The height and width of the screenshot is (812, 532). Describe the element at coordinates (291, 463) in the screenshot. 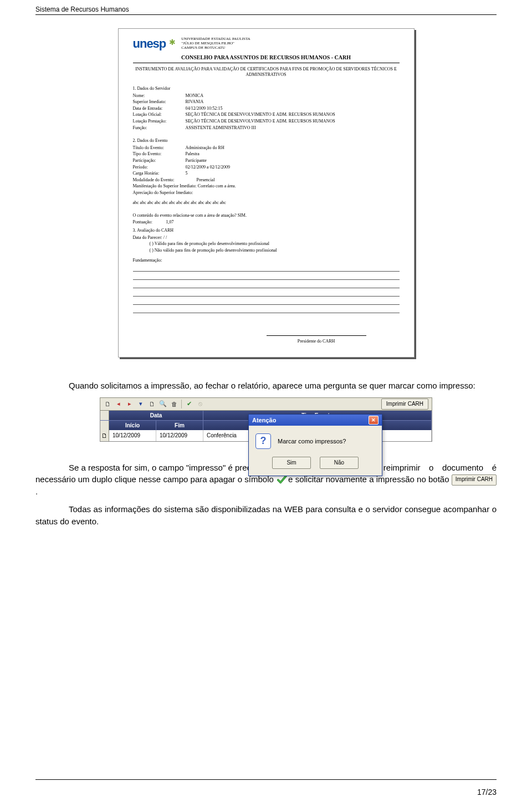

I see `yes-button: Sim` at that location.